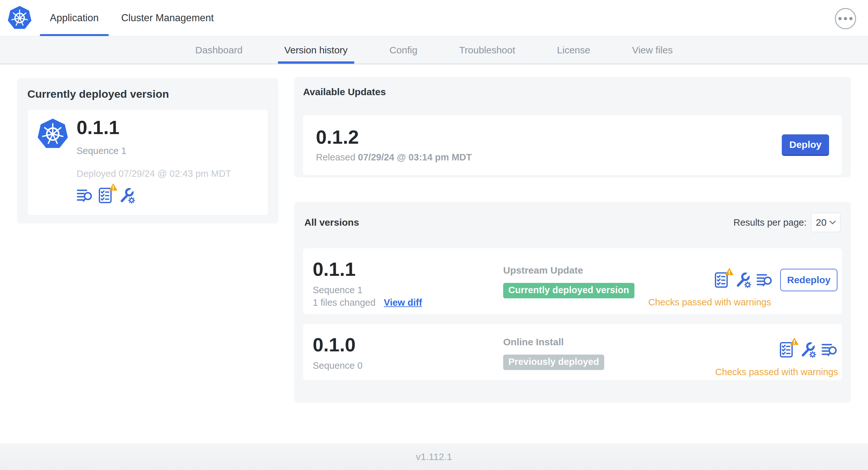  Describe the element at coordinates (770, 223) in the screenshot. I see `results-per-page-label: Results per page:` at that location.